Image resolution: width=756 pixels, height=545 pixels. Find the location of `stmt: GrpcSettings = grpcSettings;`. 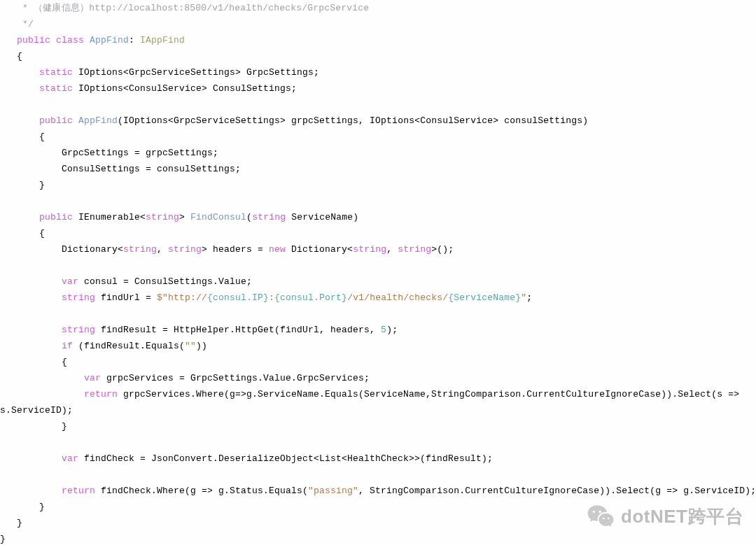

stmt: GrpcSettings = grpcSettings; is located at coordinates (109, 153).